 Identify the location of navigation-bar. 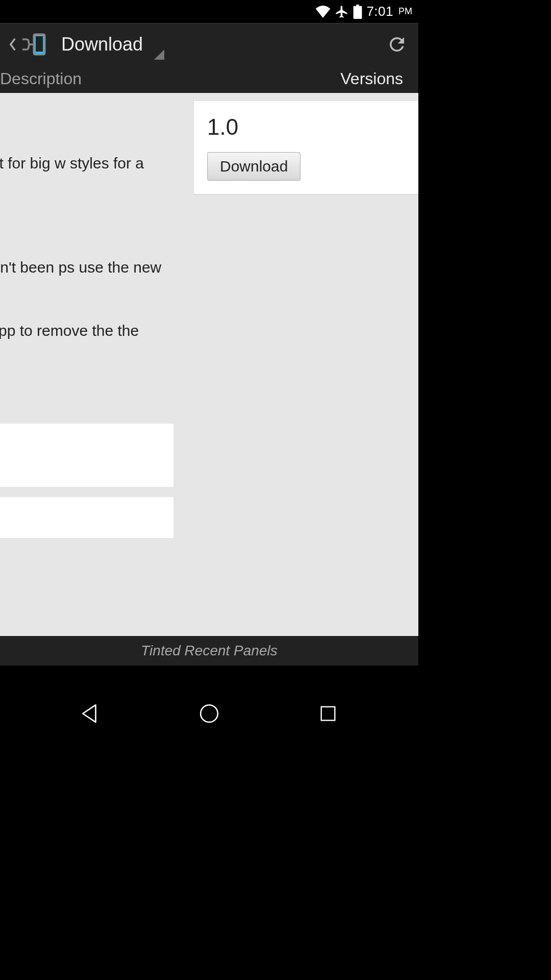
(209, 714).